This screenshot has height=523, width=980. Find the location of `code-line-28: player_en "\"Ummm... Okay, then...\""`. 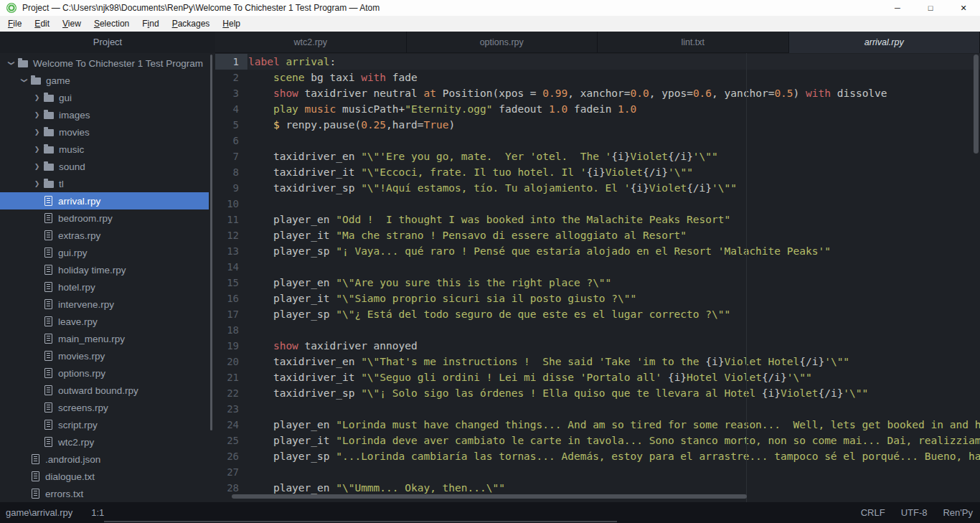

code-line-28: player_en "\"Ummm... Okay, then...\"" is located at coordinates (614, 488).